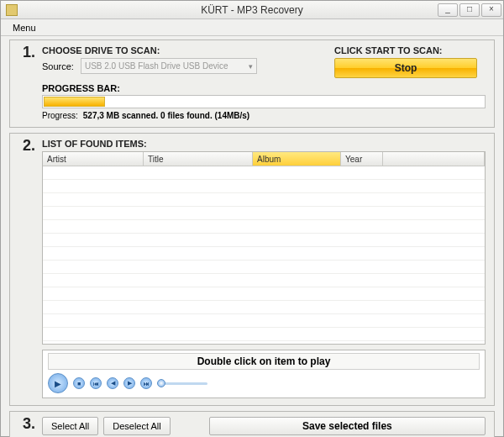 This screenshot has height=437, width=504. Describe the element at coordinates (252, 424) in the screenshot. I see `panel-step3: 3. Select All Deselect All Save selected…` at that location.